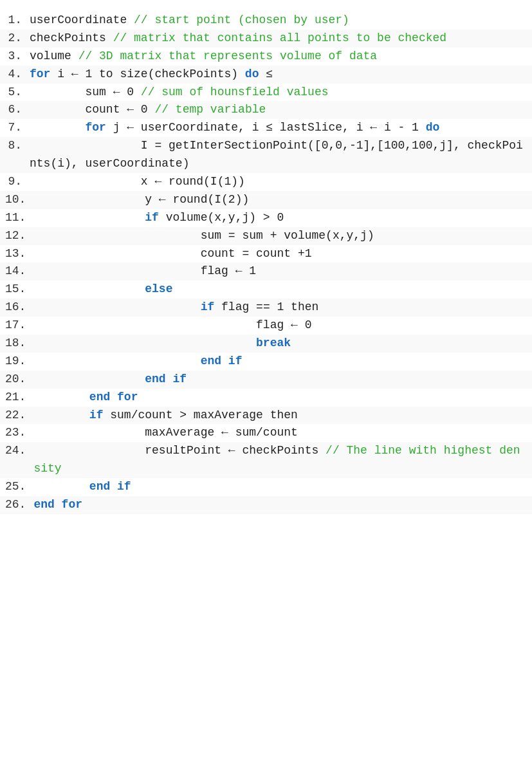  I want to click on line-content: x ← round(I(1)), so click(278, 182).